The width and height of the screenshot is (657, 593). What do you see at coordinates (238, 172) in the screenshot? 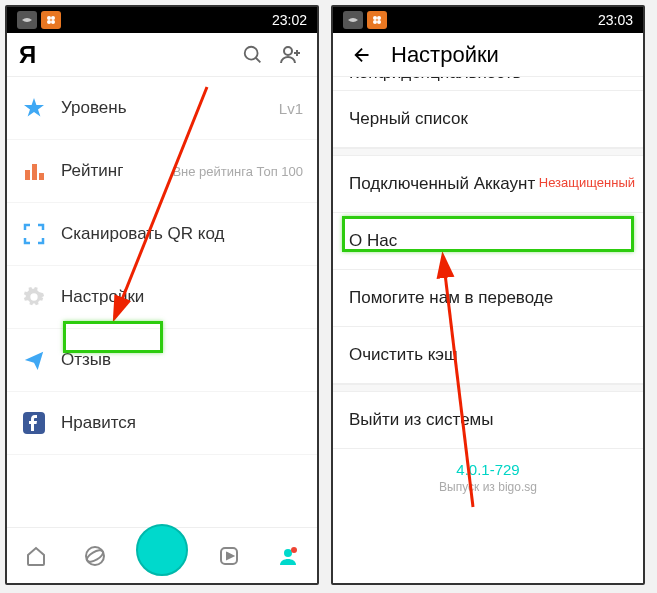
I see `menu-value: Вне рейтинга Топ 100` at bounding box center [238, 172].